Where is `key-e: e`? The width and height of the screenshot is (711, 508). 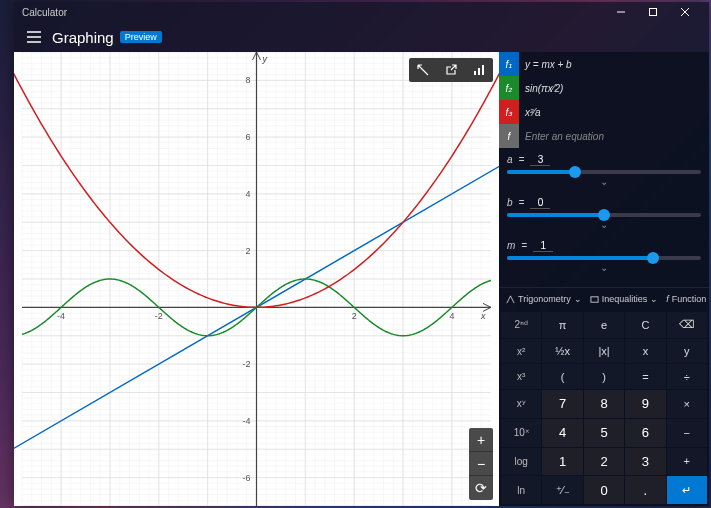 key-e: e is located at coordinates (604, 325).